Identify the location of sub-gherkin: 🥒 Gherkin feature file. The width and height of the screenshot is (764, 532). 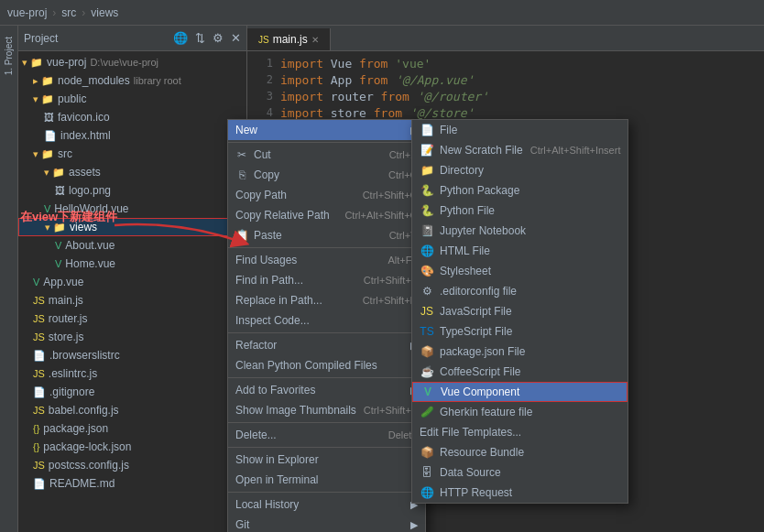
(520, 412).